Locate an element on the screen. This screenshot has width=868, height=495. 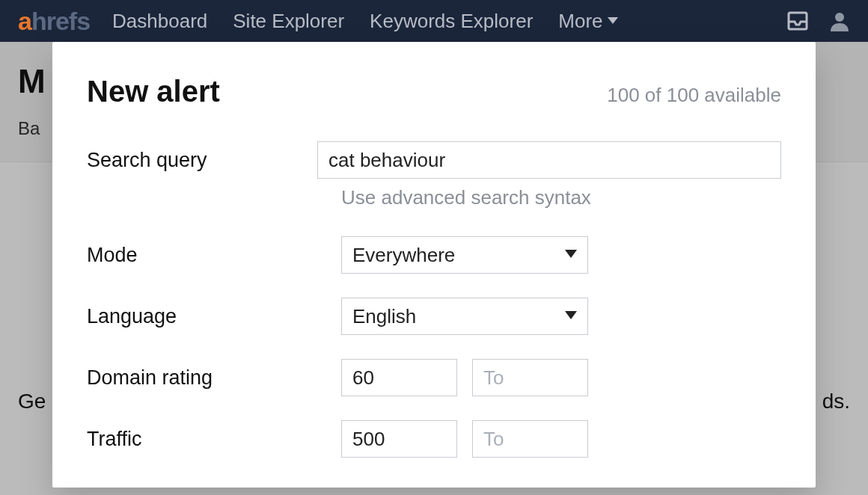
language-select: English is located at coordinates (465, 316).